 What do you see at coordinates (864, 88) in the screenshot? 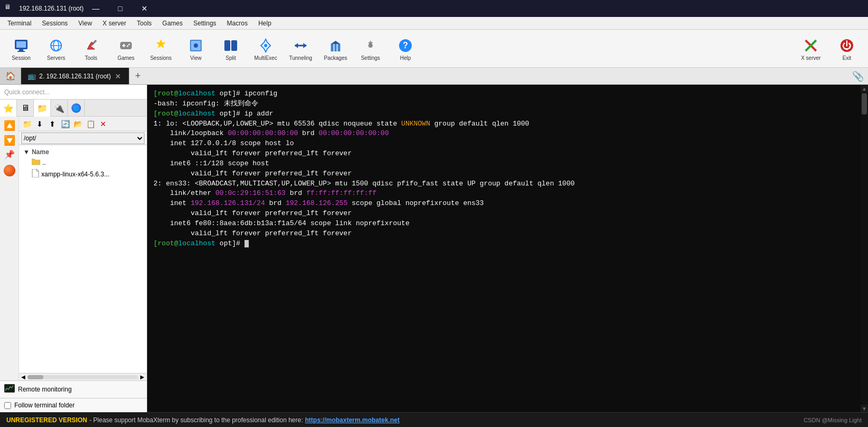
I see `vscroll-up-button: ▲` at bounding box center [864, 88].